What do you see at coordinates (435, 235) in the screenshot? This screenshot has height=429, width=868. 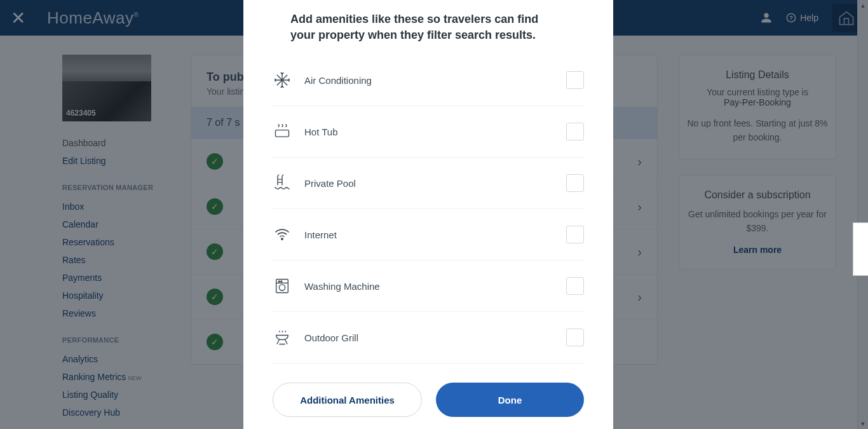 I see `amenity-label: Internet` at bounding box center [435, 235].